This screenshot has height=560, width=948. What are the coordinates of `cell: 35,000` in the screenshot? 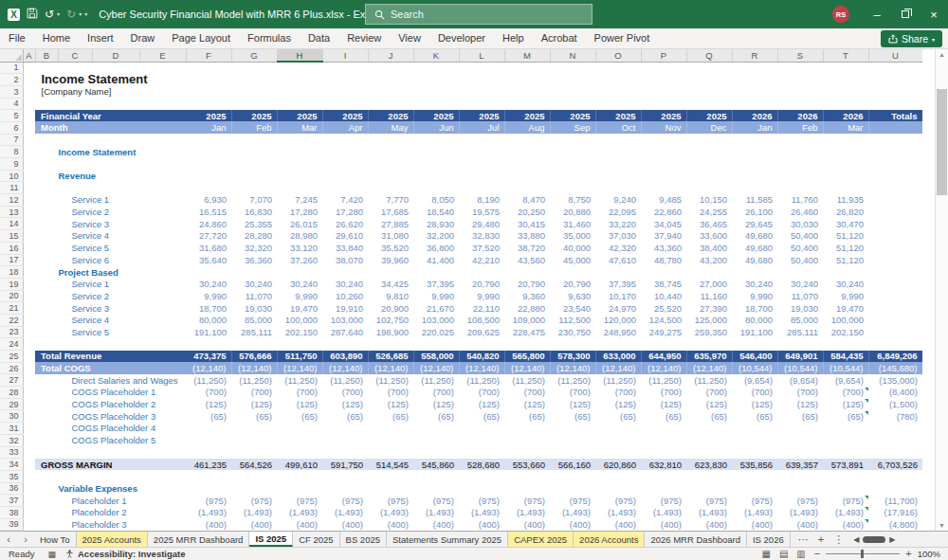 It's located at (573, 237).